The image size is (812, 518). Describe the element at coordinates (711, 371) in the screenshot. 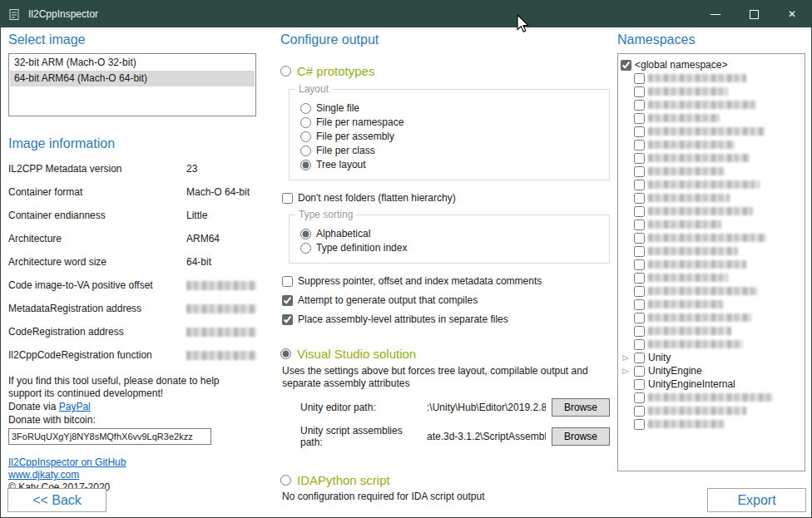

I see `namespace-row: ▷ UnityEngine` at that location.